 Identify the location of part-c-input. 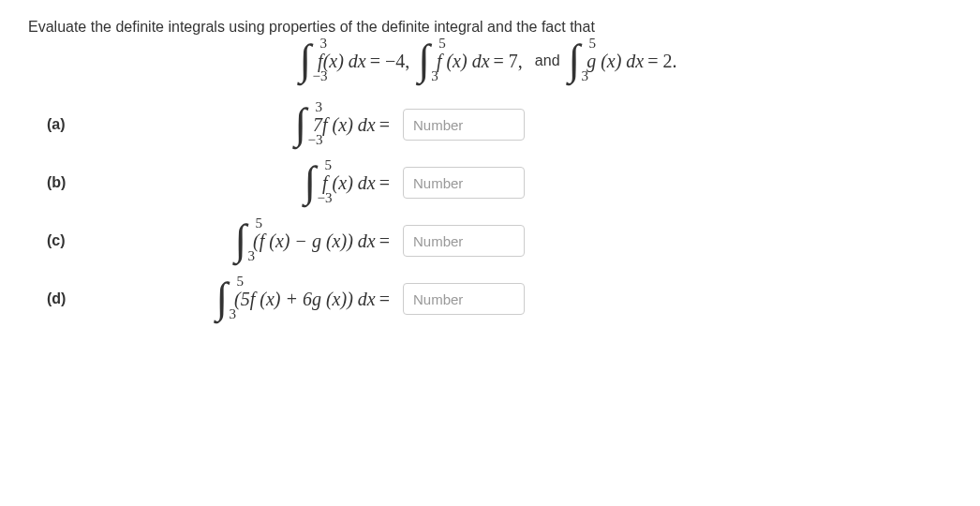
(464, 241).